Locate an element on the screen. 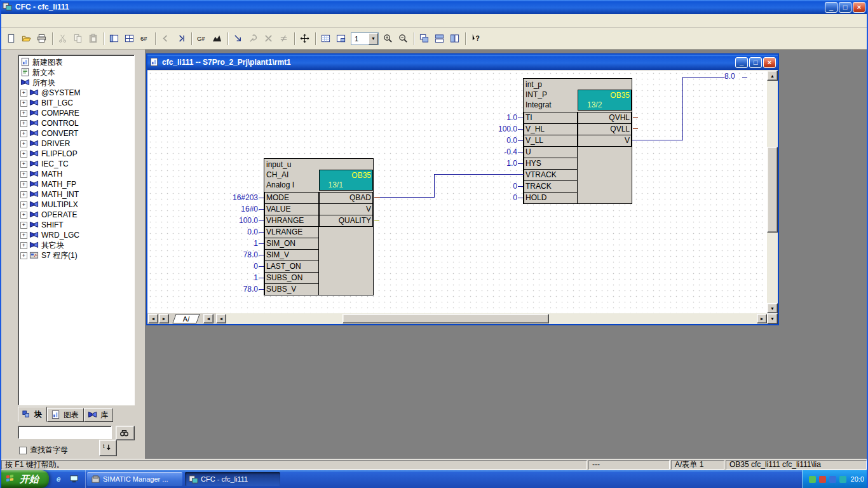 The height and width of the screenshot is (488, 868). maximize-button: □ is located at coordinates (845, 8).